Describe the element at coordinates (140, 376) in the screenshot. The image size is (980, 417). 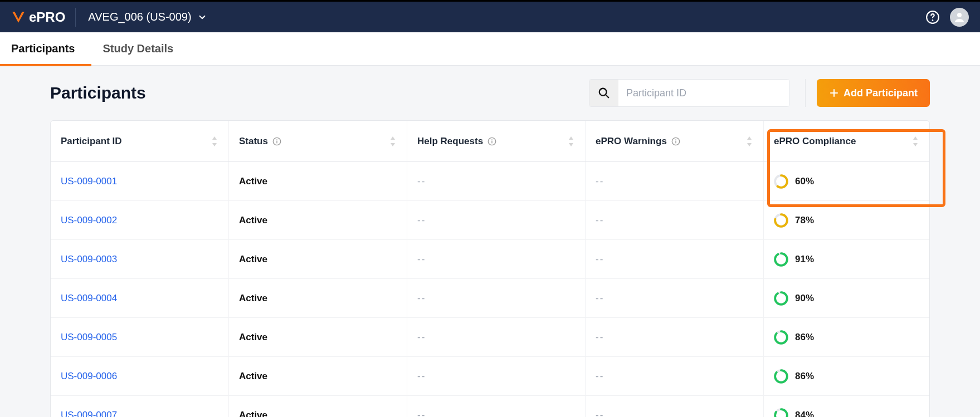
I see `cell-participant-id: US-009-0006` at that location.